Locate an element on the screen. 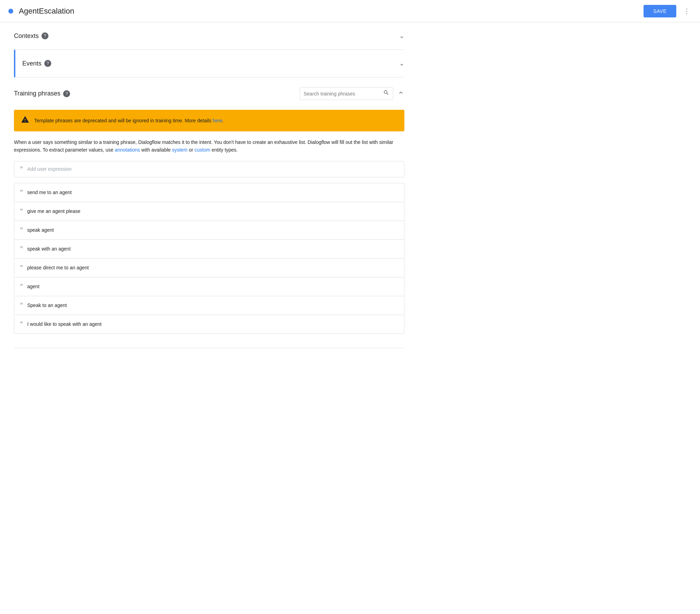 The width and height of the screenshot is (700, 614). contexts-title-row: Contexts ? is located at coordinates (31, 36).